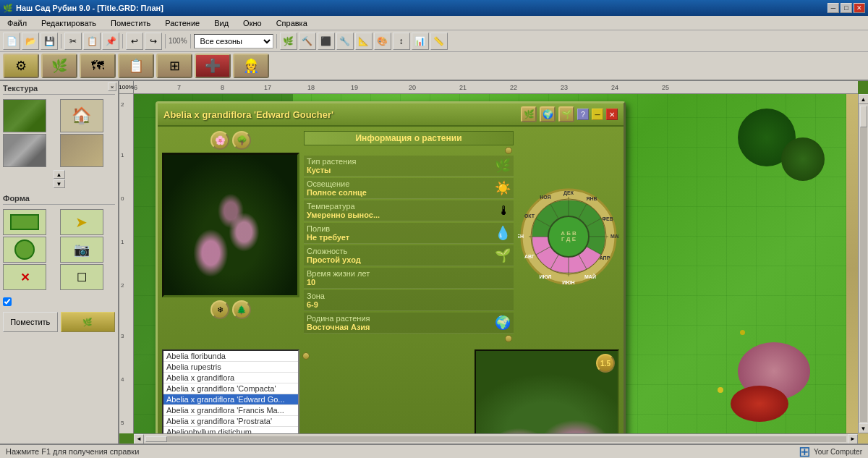 The width and height of the screenshot is (868, 458). What do you see at coordinates (665, 88) in the screenshot?
I see `ruler-num-25: 25` at bounding box center [665, 88].